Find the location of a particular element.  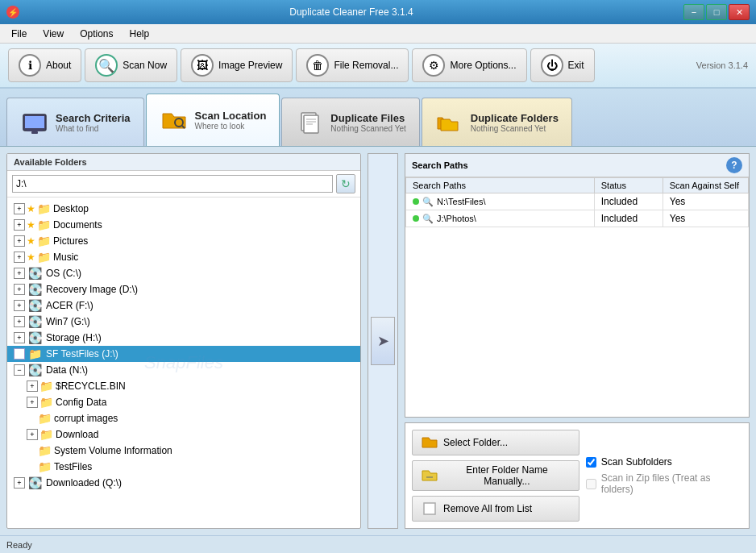

folder-icon-recycle-bin: 📁 is located at coordinates (47, 386).